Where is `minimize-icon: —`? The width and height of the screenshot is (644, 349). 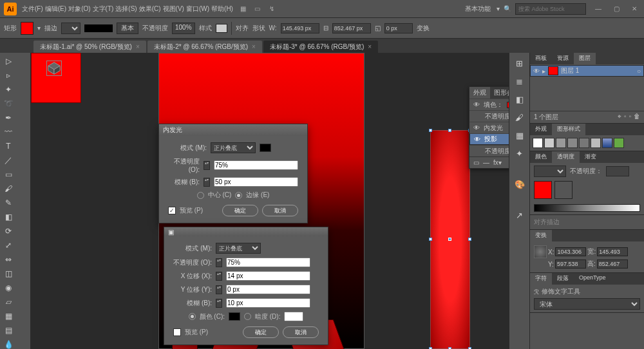 minimize-icon: — is located at coordinates (598, 9).